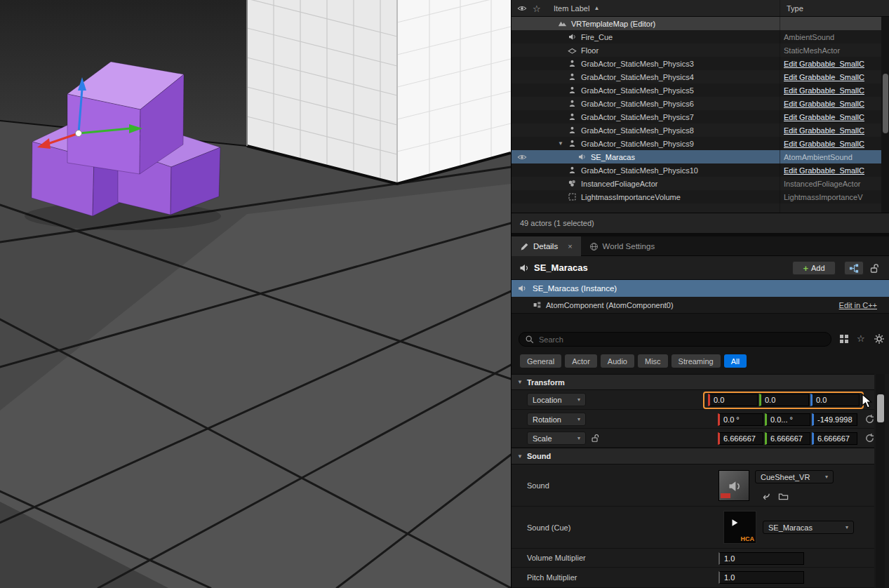 The width and height of the screenshot is (889, 588). I want to click on outliner-row: Floor StaticMeshActor, so click(700, 51).